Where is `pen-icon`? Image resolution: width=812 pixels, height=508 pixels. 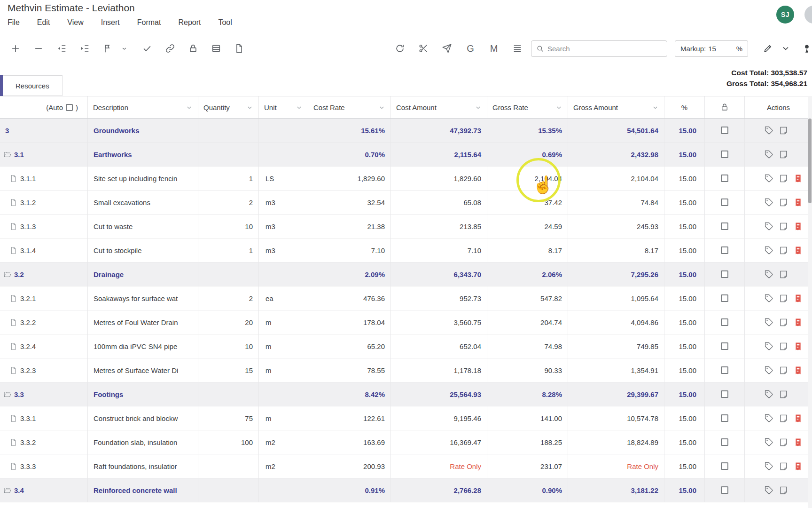
pen-icon is located at coordinates (768, 48).